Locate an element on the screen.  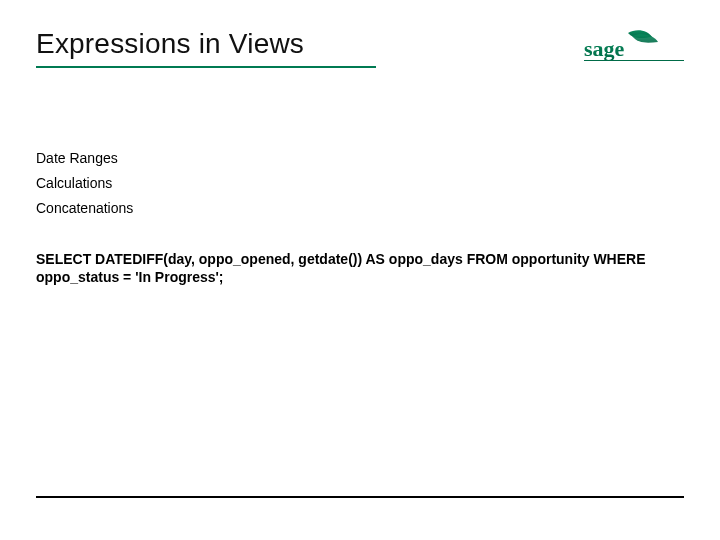
bullet-item: Calculations is located at coordinates (360, 184).